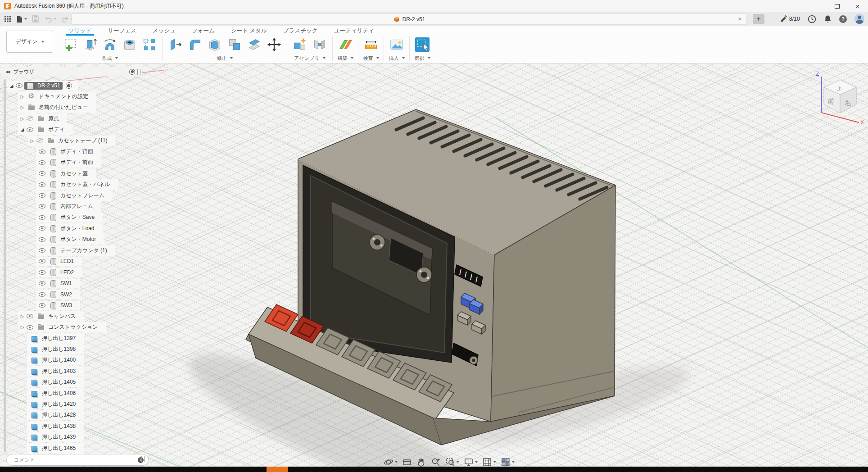 The height and width of the screenshot is (472, 868). Describe the element at coordinates (235, 45) in the screenshot. I see `tool-combine` at that location.